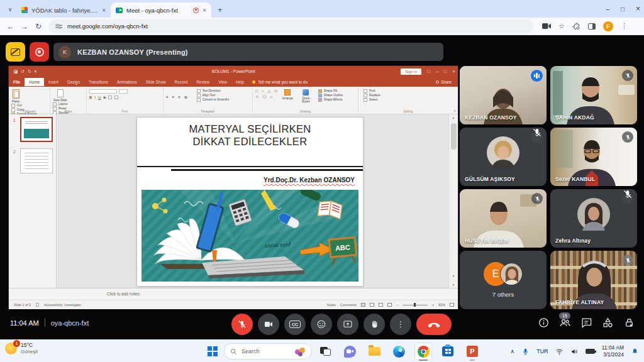 This screenshot has height=362, width=644. What do you see at coordinates (267, 94) in the screenshot?
I see `shapes-gallery: □ ○ △ ◇ ☆ ⬡ ⌂` at bounding box center [267, 94].